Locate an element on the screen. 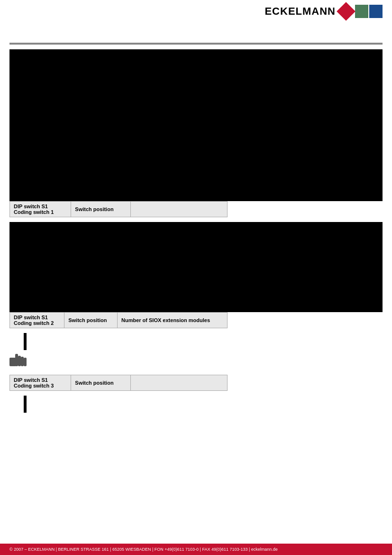  table-cell-switch-position-3: Switch position is located at coordinates (100, 383).